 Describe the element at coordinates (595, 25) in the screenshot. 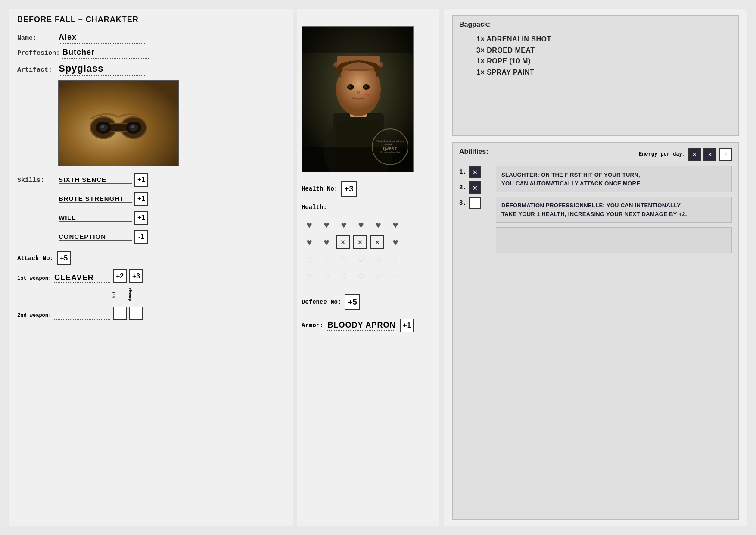

I see `bagpack-title: Bagpack:` at that location.